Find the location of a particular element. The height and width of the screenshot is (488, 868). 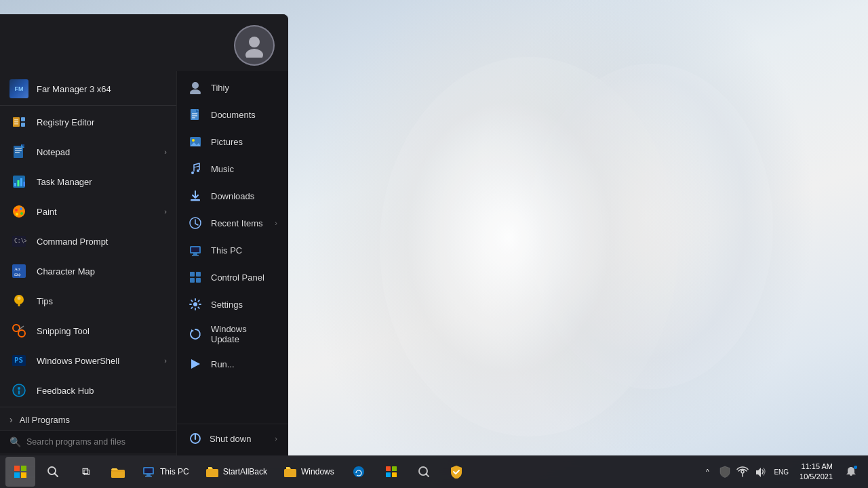

character-map-label: Character Map is located at coordinates (102, 271).